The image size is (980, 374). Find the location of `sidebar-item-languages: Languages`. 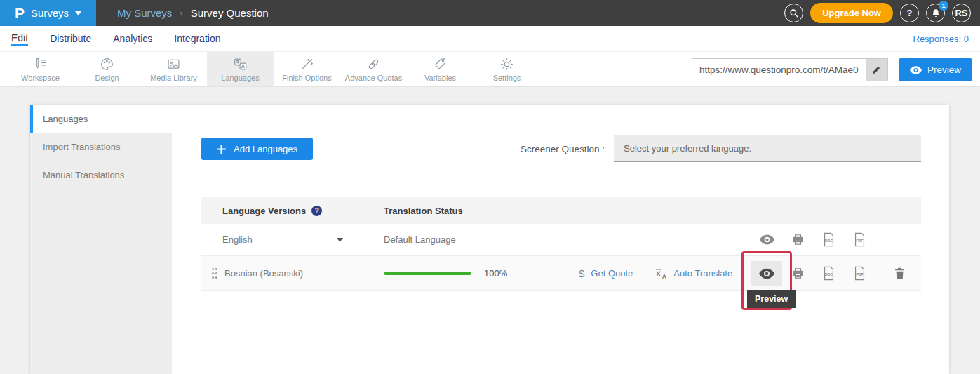

sidebar-item-languages: Languages is located at coordinates (101, 119).